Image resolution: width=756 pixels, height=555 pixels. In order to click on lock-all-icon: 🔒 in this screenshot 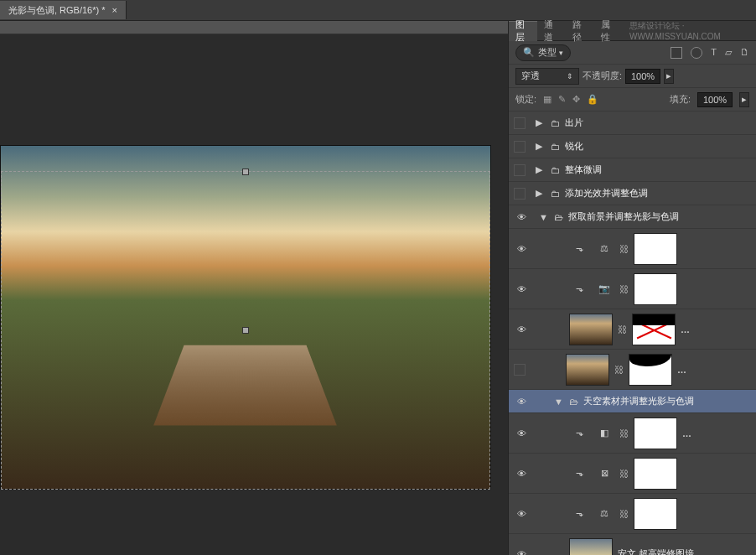, I will do `click(593, 99)`.